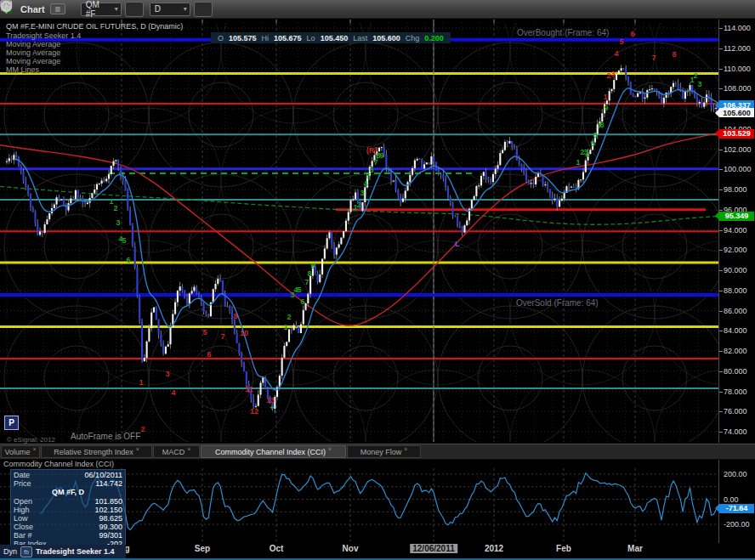 The height and width of the screenshot is (560, 755). I want to click on price-tick-label: 100.000, so click(738, 169).